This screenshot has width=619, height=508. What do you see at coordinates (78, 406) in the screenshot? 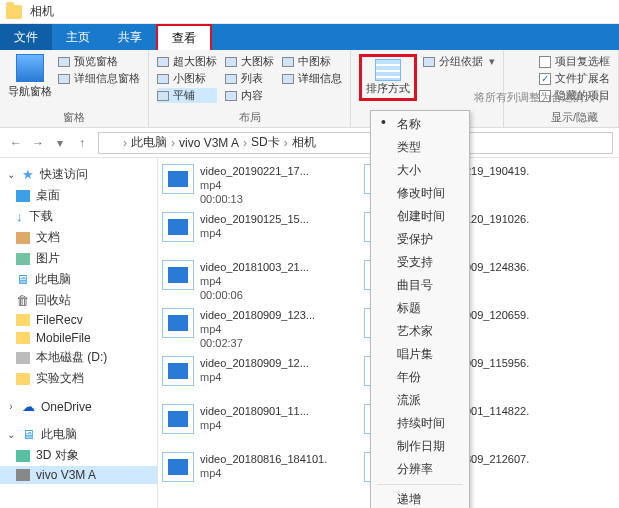
I see `sidebar-onedrive: ›☁OneDrive` at bounding box center [78, 406].